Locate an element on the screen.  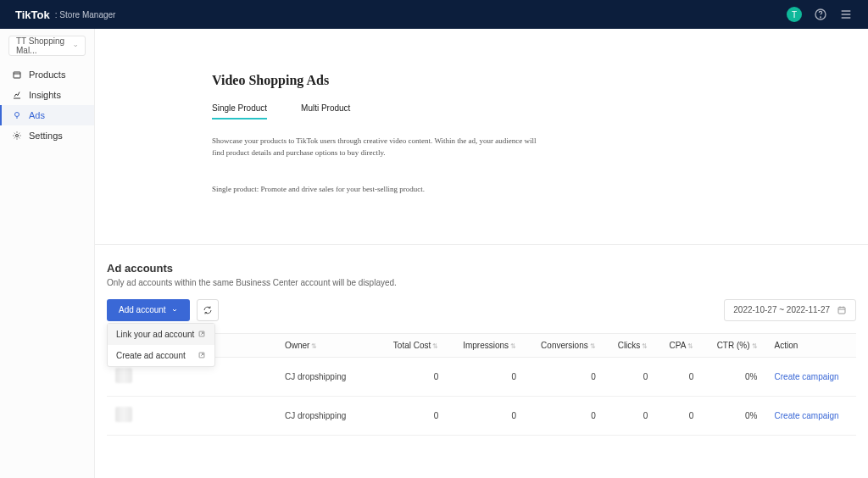
sidebar-item-insights: Insights is located at coordinates (47, 95).